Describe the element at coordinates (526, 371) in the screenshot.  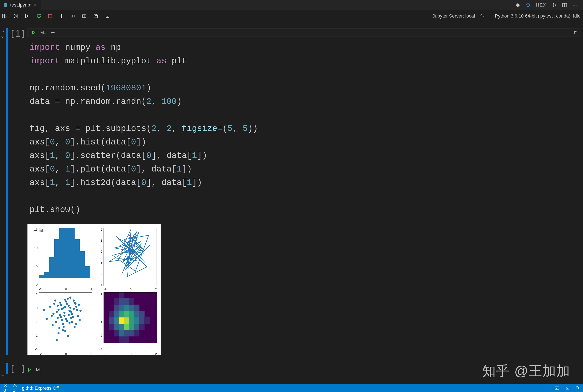
I see `watermark: 知乎 @王加加` at that location.